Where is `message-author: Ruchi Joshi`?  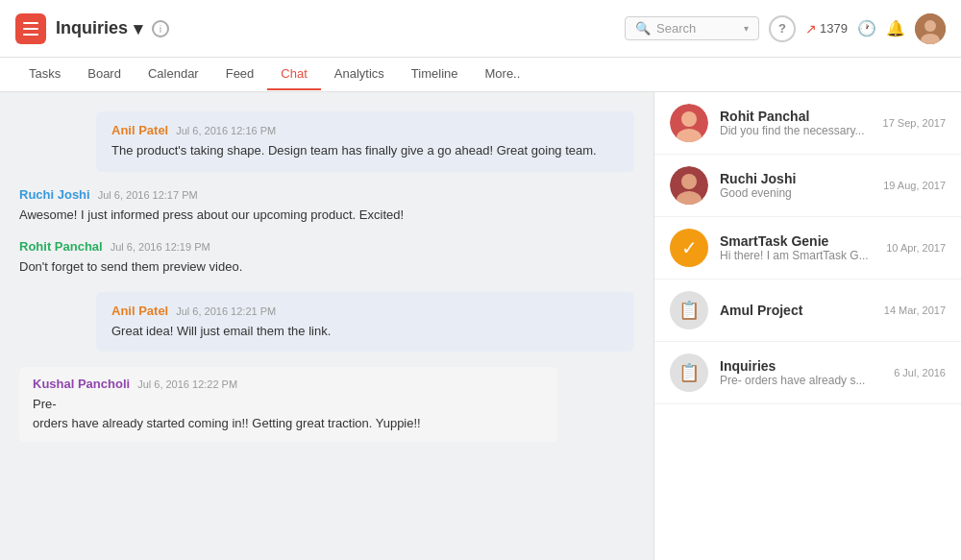
message-author: Ruchi Joshi is located at coordinates (55, 194).